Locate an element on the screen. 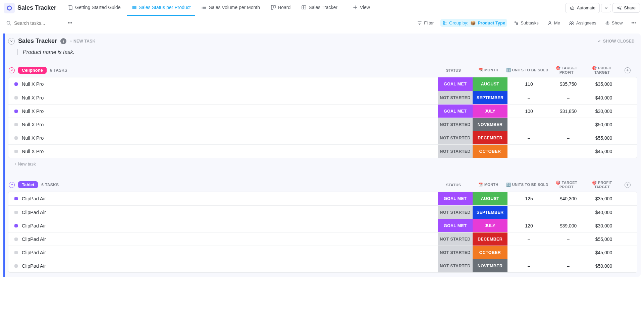 This screenshot has width=644, height=333. target-profit-cell: $31,850 is located at coordinates (568, 111).